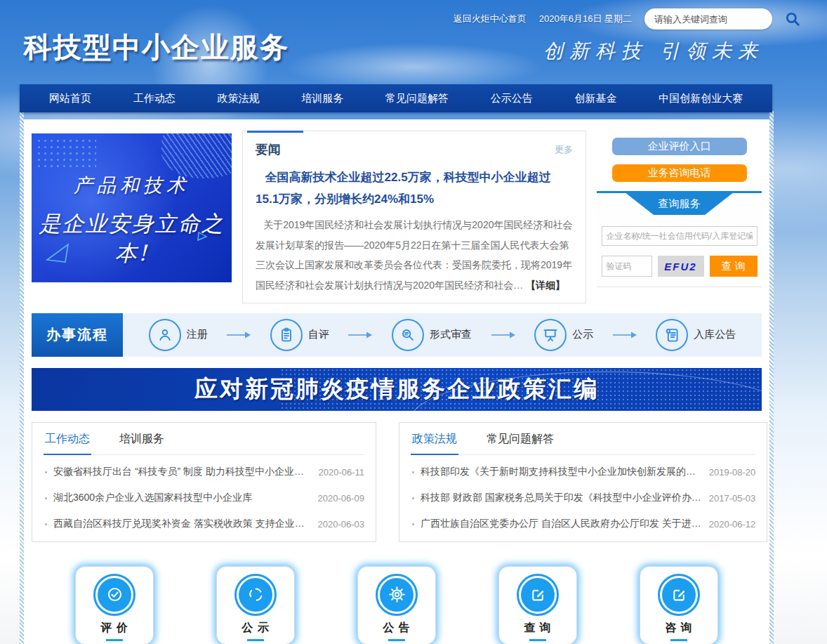 The height and width of the screenshot is (644, 827). What do you see at coordinates (583, 334) in the screenshot?
I see `flow-step-label: 公示` at bounding box center [583, 334].